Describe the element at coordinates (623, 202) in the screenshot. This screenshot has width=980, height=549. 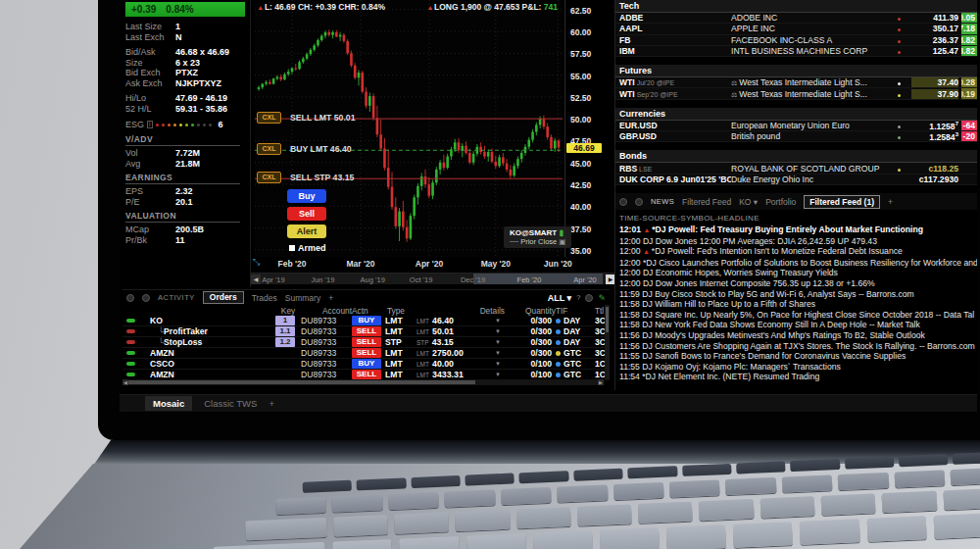
I see `news-settings-icon` at that location.